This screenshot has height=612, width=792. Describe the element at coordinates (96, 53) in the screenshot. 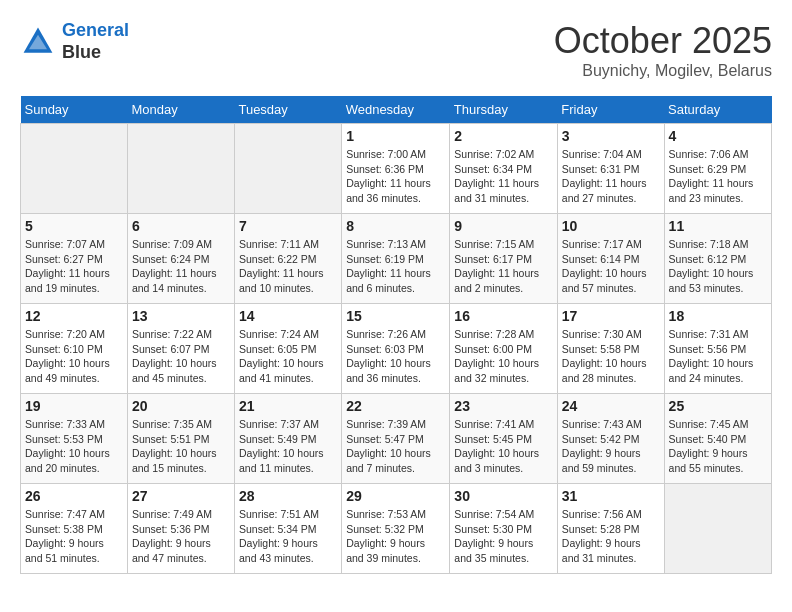

I see `logo-line2: Blue` at that location.